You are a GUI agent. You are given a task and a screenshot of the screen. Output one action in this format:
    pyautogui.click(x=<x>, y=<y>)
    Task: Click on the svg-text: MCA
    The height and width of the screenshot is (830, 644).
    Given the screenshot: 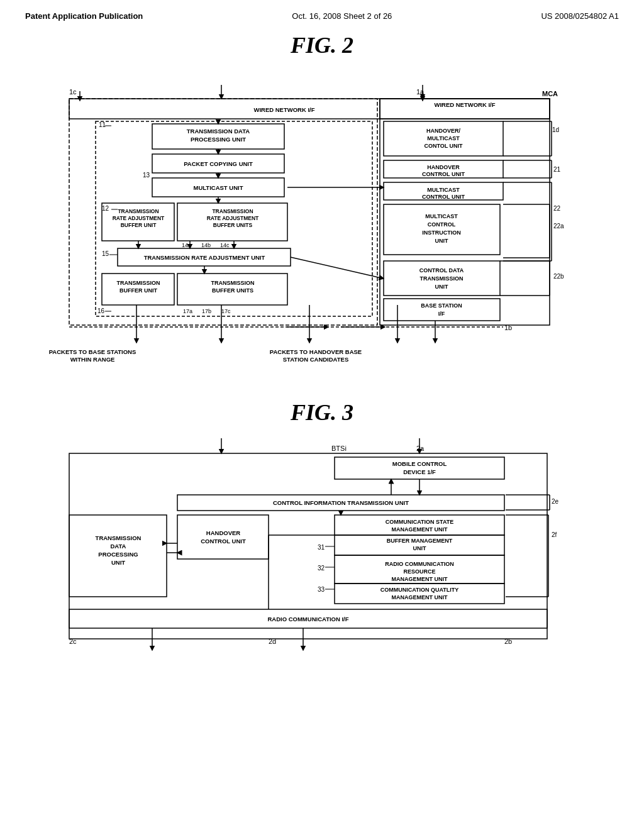 What is the action you would take?
    pyautogui.click(x=550, y=94)
    